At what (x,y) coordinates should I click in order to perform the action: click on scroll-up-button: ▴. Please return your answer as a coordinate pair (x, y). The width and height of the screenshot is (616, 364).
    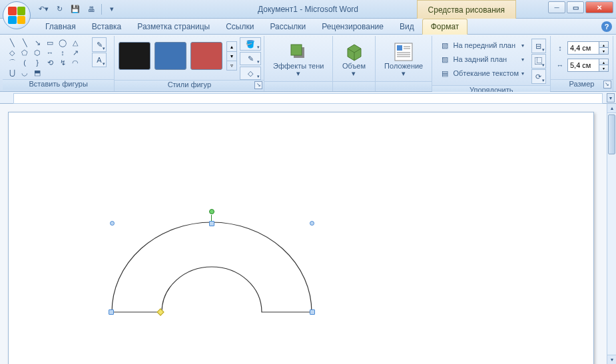
    Looking at the image, I should click on (611, 108).